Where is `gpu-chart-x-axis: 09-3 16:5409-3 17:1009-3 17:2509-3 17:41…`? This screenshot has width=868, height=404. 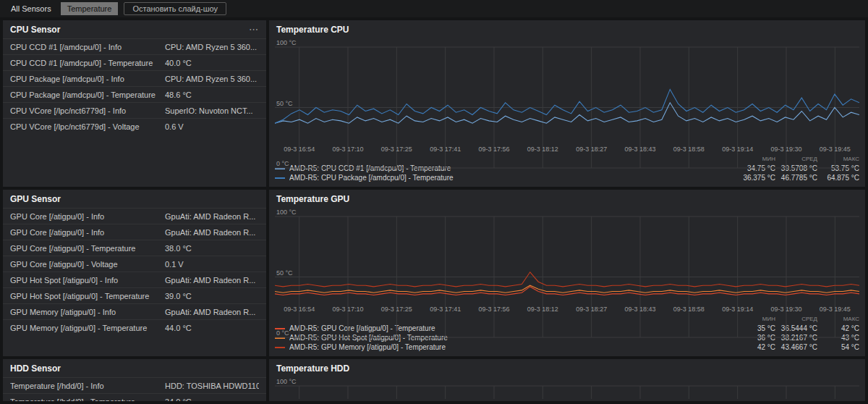
gpu-chart-x-axis: 09-3 16:5409-3 17:1009-3 17:2509-3 17:41… is located at coordinates (567, 309).